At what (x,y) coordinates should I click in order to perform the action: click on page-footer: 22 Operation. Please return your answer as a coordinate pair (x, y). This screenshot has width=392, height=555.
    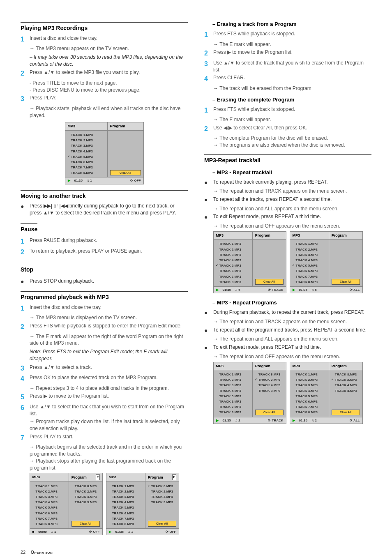
    Looking at the image, I should click on (196, 552).